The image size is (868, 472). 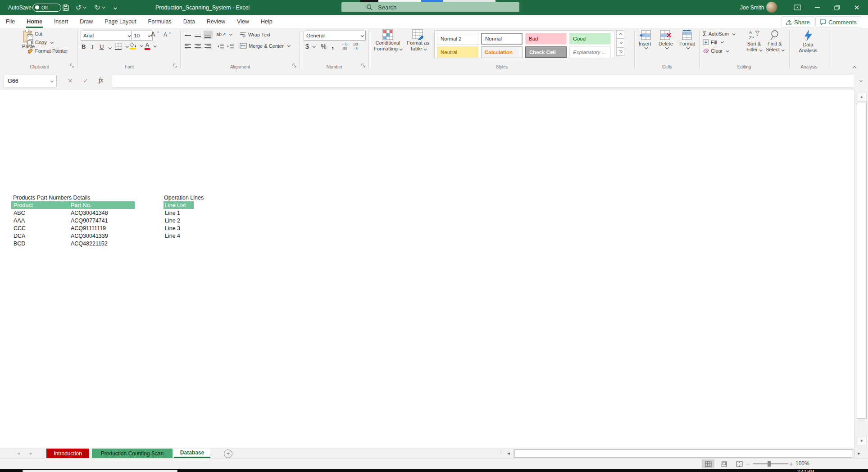 I want to click on shrink-font-button: A˅, so click(x=168, y=35).